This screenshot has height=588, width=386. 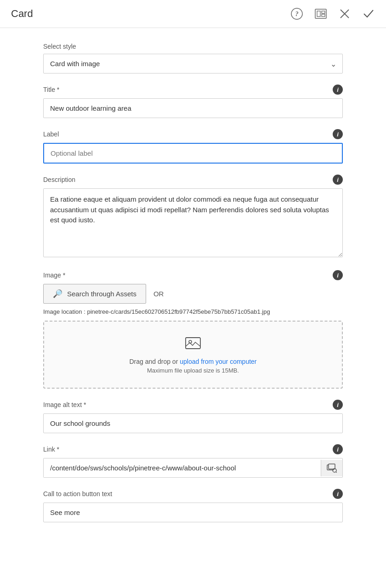 What do you see at coordinates (154, 362) in the screenshot?
I see `drag-drop-text: Drag and drop or` at bounding box center [154, 362].